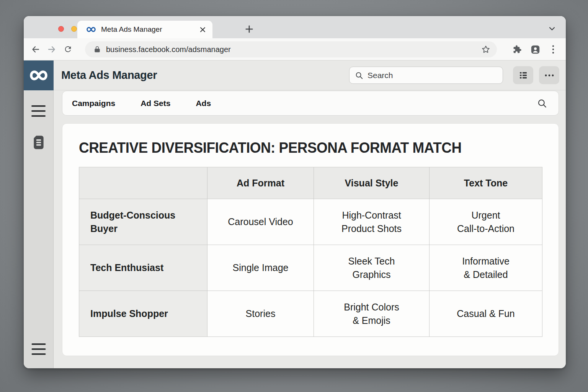 The image size is (588, 392). Describe the element at coordinates (203, 30) in the screenshot. I see `close-tab-icon` at that location.